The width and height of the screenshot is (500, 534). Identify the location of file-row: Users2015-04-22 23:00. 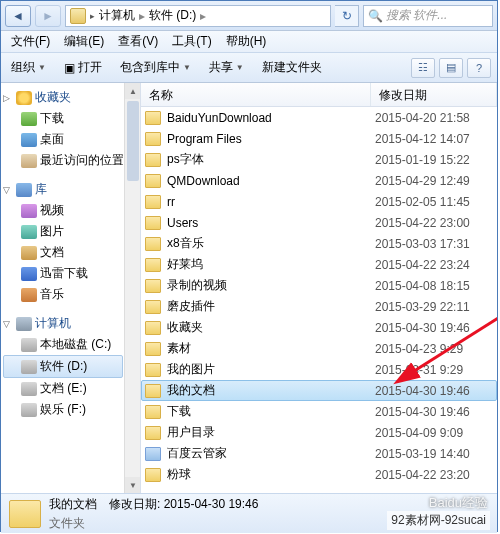
(319, 222).